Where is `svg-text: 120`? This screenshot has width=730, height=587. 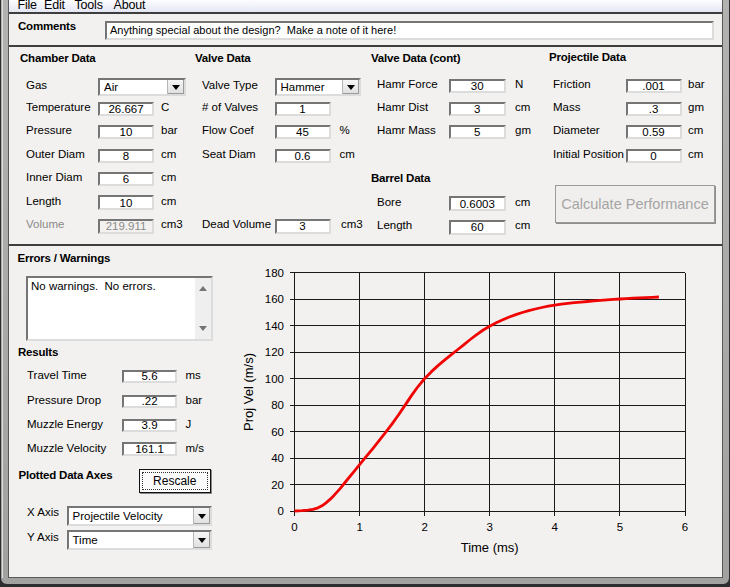
svg-text: 120 is located at coordinates (274, 352).